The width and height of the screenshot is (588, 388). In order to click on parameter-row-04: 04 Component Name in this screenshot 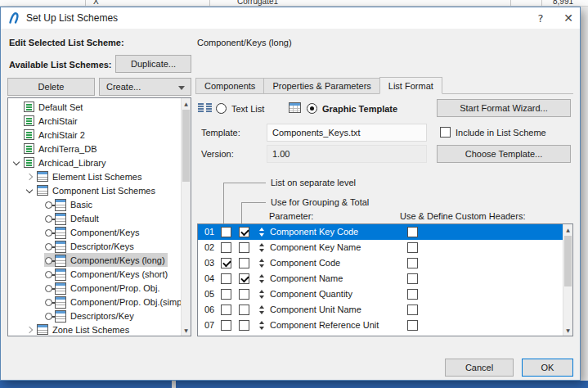, I will do `click(380, 278)`.